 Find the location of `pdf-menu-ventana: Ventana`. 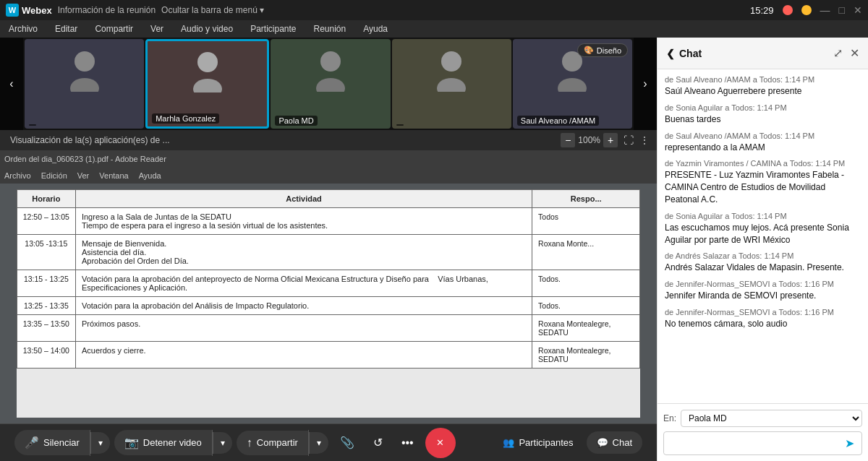

pdf-menu-ventana: Ventana is located at coordinates (114, 176).